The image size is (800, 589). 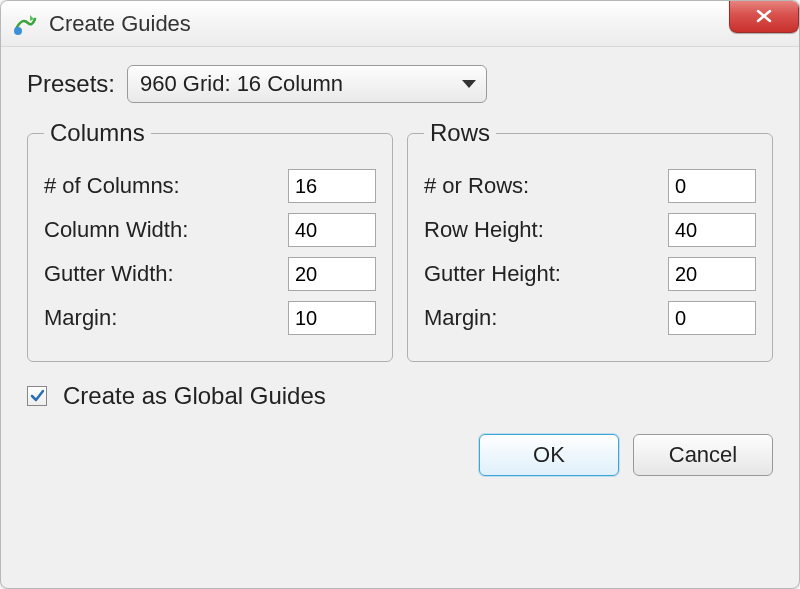 I want to click on columns-num-row: # of Columns:, so click(x=210, y=186).